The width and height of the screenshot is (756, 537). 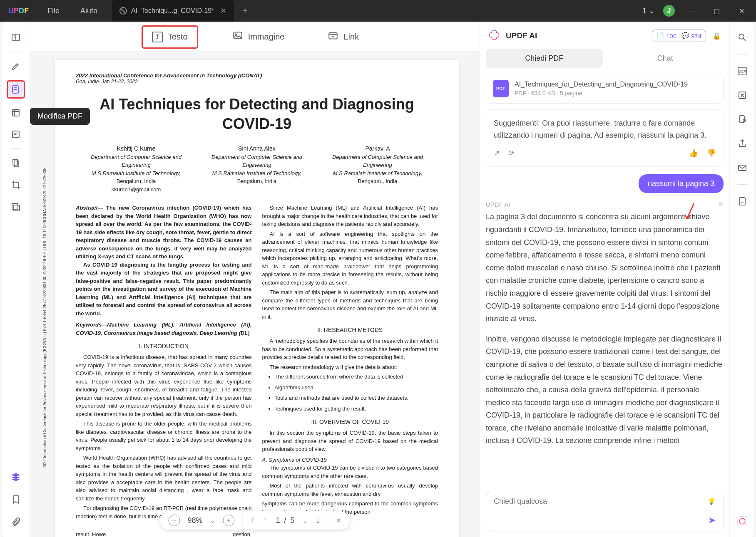 I want to click on bookmark-icon, so click(x=16, y=500).